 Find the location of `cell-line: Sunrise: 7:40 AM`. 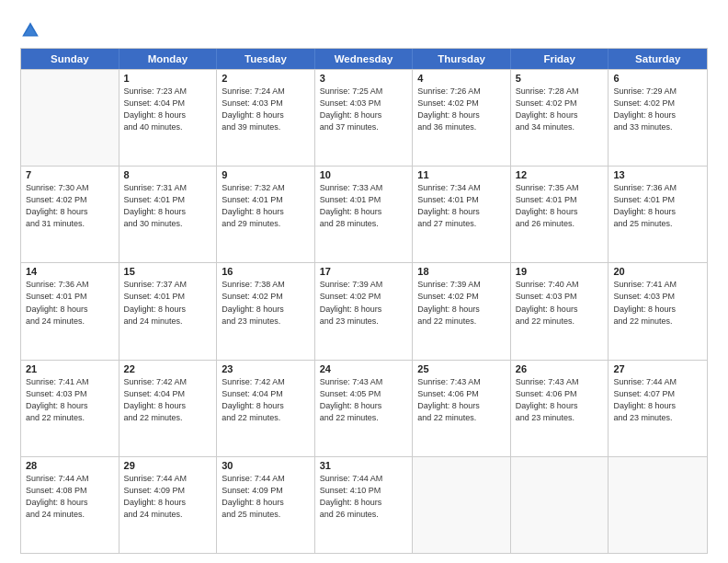

cell-line: Sunrise: 7:40 AM is located at coordinates (560, 285).